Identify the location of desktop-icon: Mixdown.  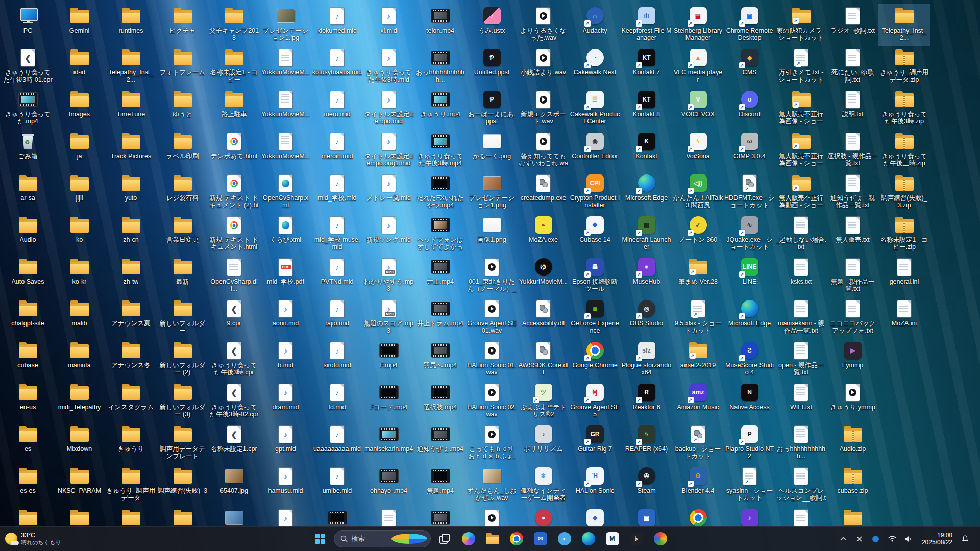
(80, 443).